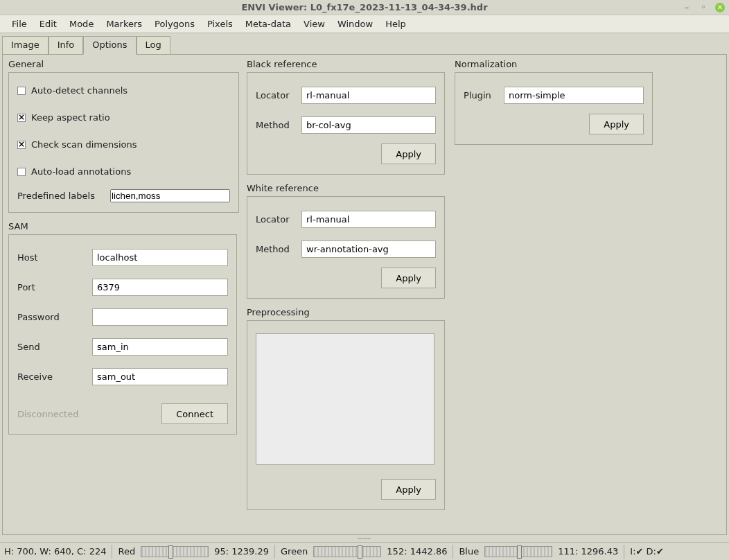 The image size is (729, 560). Describe the element at coordinates (19, 24) in the screenshot. I see `menu-file: File` at that location.